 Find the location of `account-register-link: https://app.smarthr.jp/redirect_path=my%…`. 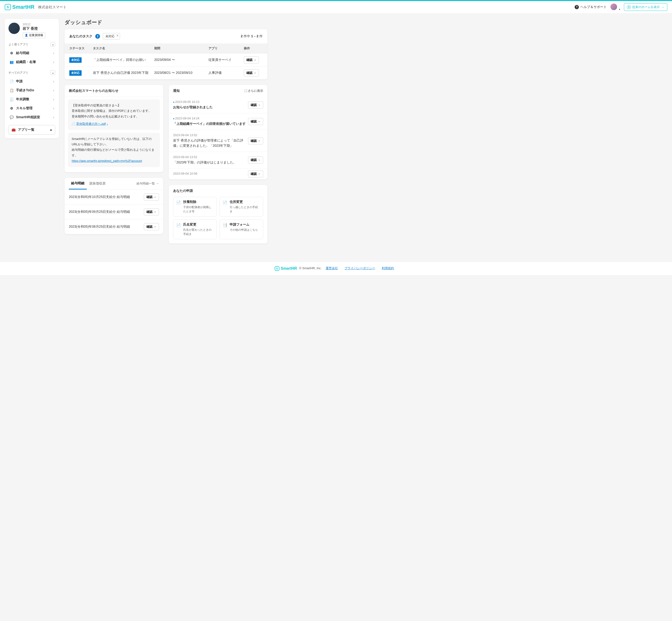

account-register-link: https://app.smarthr.jp/redirect_path=my%… is located at coordinates (107, 161).